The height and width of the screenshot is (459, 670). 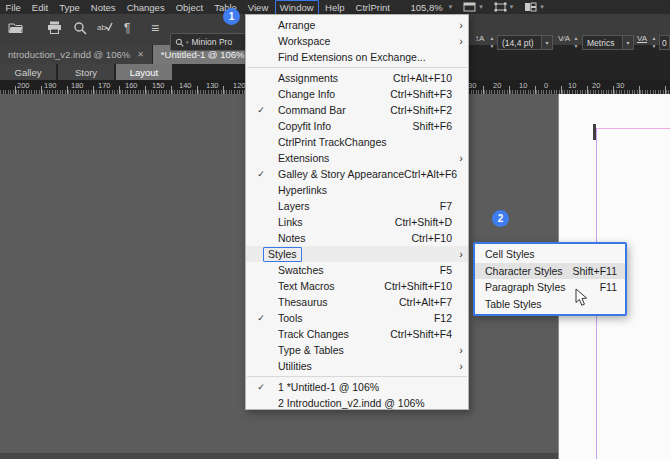 What do you see at coordinates (258, 8) in the screenshot?
I see `menu-view: View` at bounding box center [258, 8].